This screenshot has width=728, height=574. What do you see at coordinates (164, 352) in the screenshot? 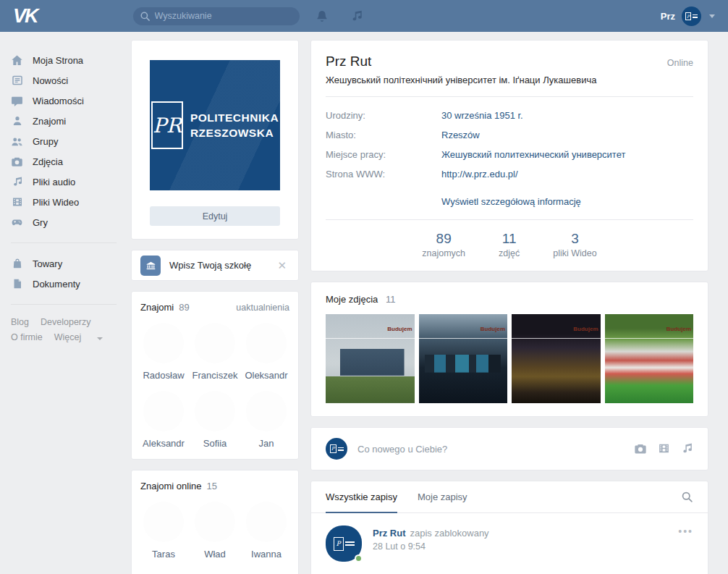
I see `friend-item: Radosław` at bounding box center [164, 352].